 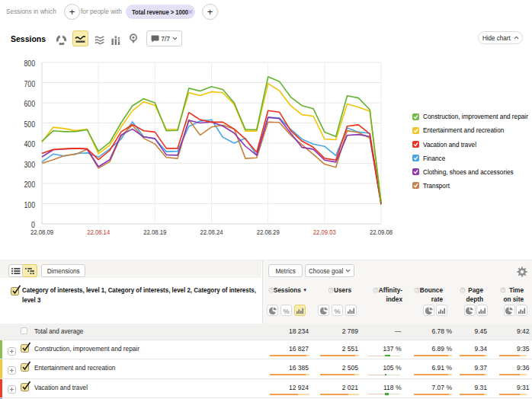 What do you see at coordinates (30, 64) in the screenshot?
I see `svg-text: 800` at bounding box center [30, 64].